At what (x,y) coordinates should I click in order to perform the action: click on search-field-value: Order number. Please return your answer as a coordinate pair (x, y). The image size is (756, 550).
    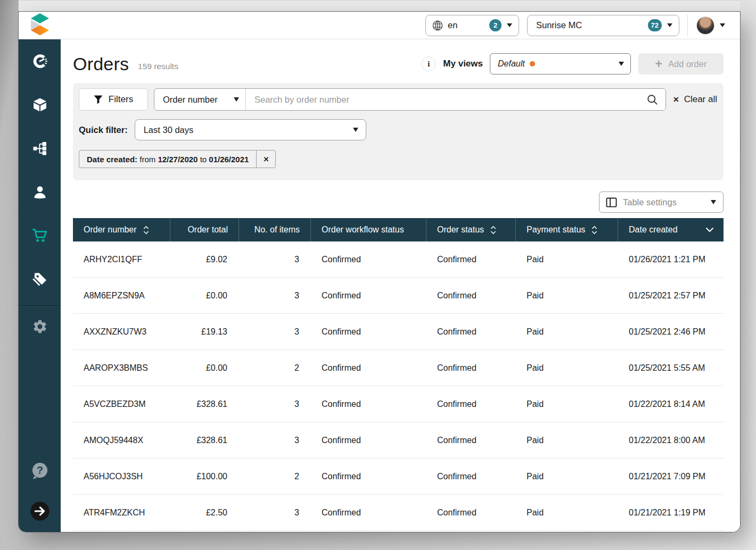
    Looking at the image, I should click on (191, 100).